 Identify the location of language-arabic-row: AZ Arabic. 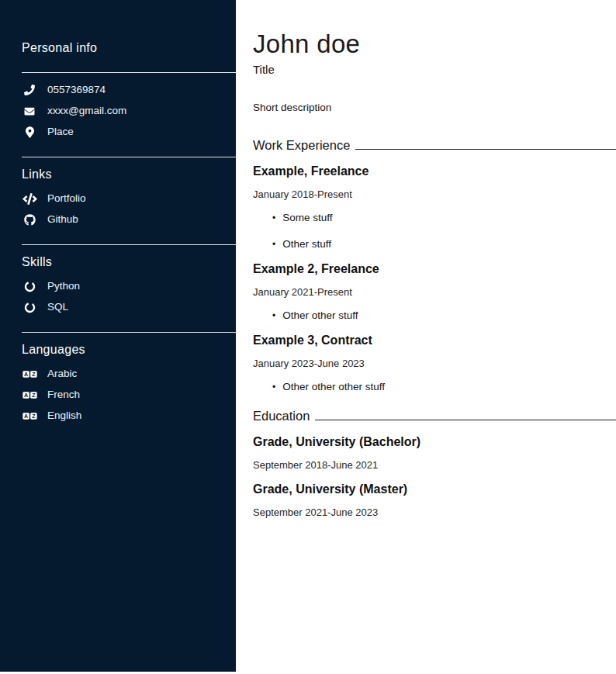
(129, 374).